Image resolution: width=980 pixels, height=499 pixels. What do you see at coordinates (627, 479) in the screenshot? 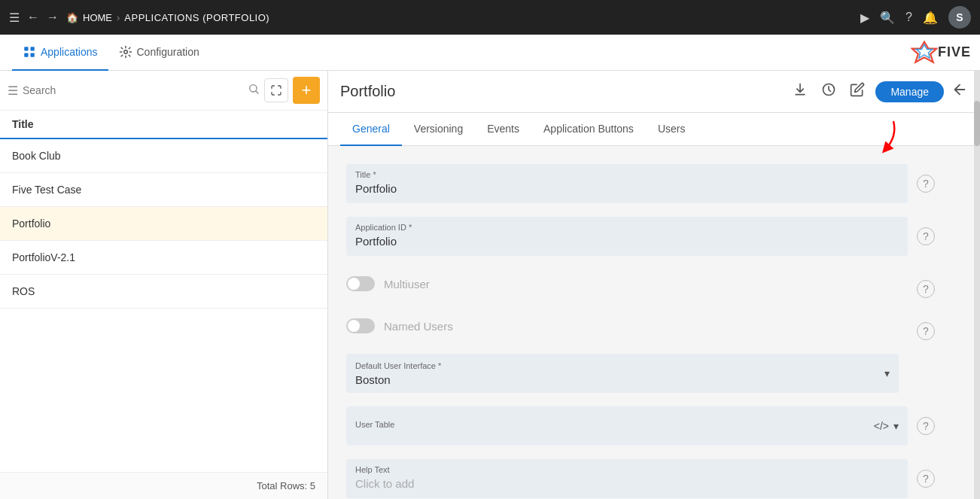
I see `help-text-field: Help Text Click to add` at bounding box center [627, 479].